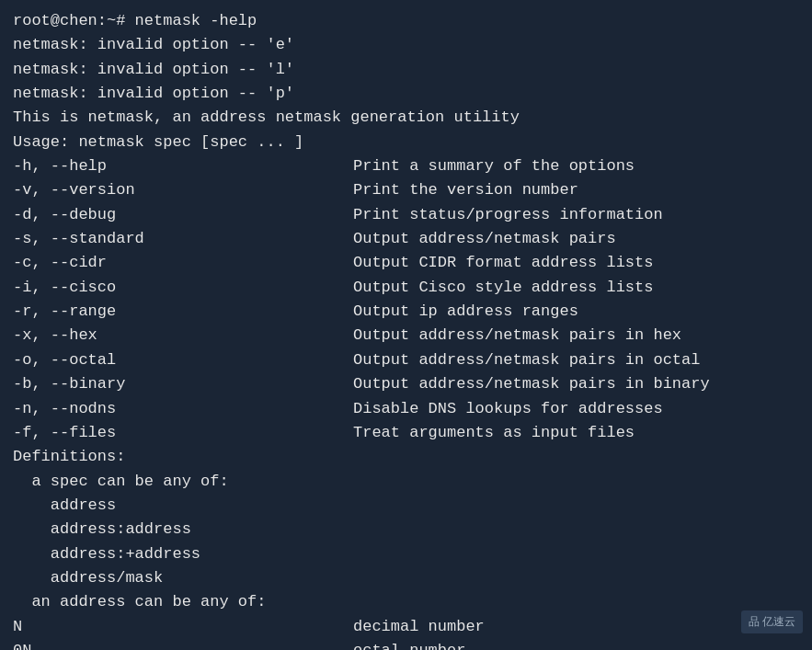  What do you see at coordinates (183, 644) in the screenshot?
I see `address-value-1: 0N` at bounding box center [183, 644].